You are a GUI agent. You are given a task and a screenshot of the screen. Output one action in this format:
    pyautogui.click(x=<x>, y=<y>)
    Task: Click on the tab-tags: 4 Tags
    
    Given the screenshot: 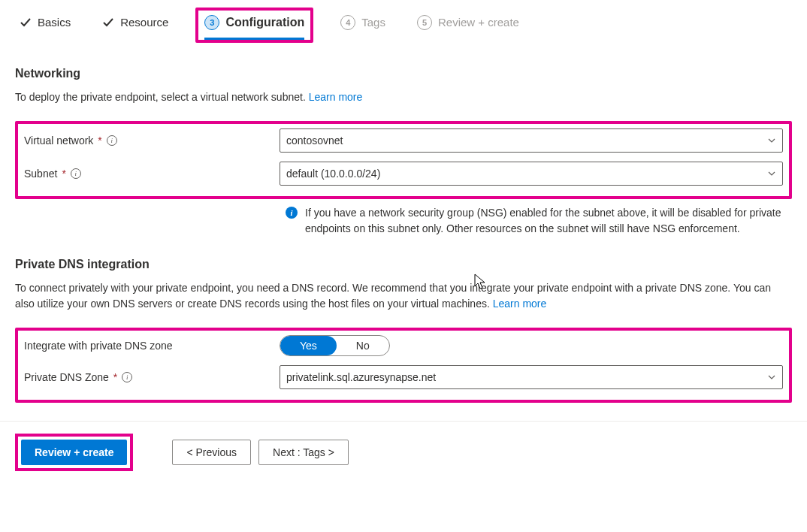 What is the action you would take?
    pyautogui.click(x=363, y=26)
    